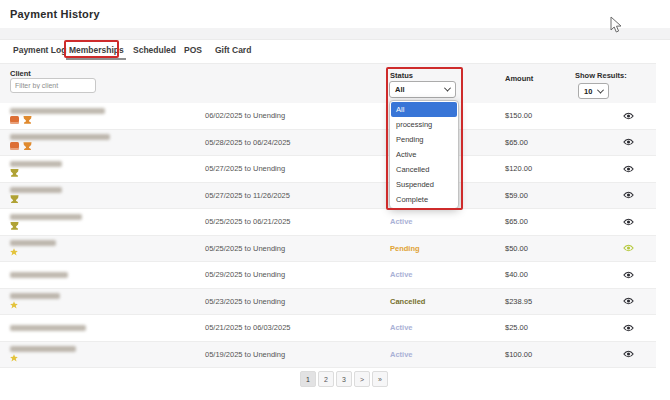  I want to click on pagination-button-2: 2, so click(326, 379).